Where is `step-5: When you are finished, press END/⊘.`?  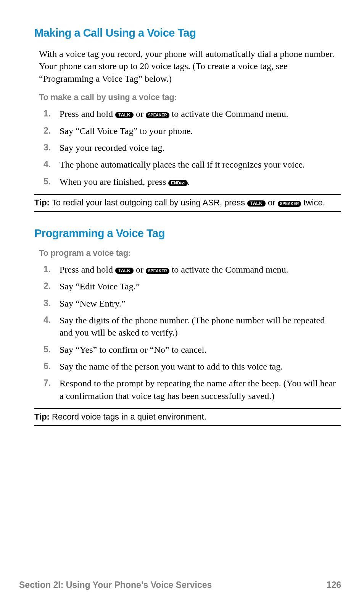
step-5: When you are finished, press END/⊘. is located at coordinates (188, 182).